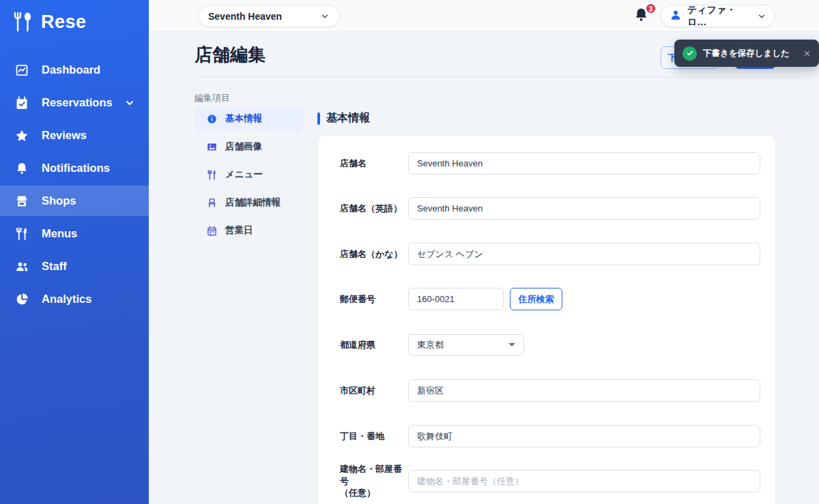 The height and width of the screenshot is (504, 819). I want to click on toast-notification: 下書きを保存しました ✕, so click(747, 53).